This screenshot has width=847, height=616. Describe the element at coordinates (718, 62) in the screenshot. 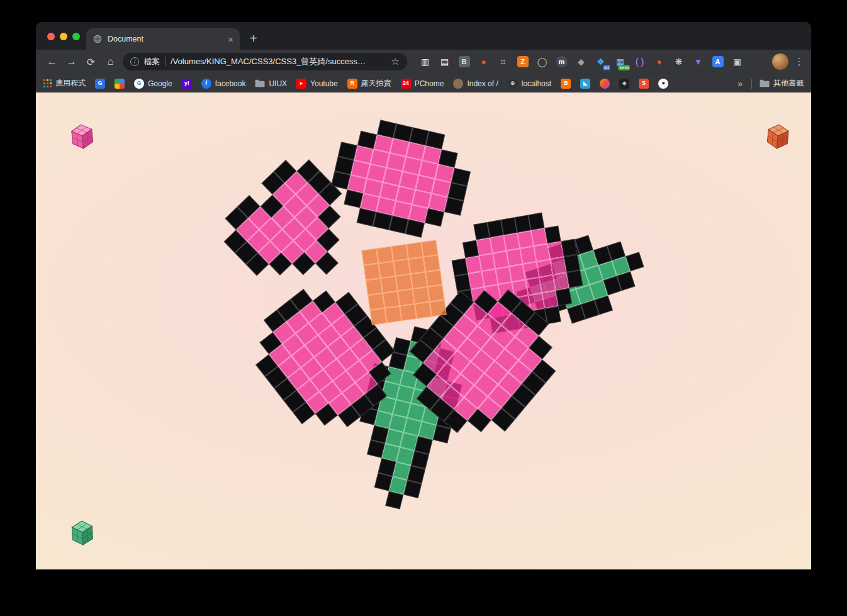

I see `ext-translate-icon-glyph: A` at that location.